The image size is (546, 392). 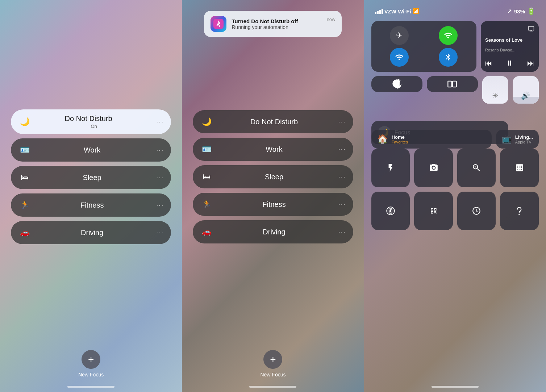 I want to click on brightness-icon: ☀, so click(x=495, y=96).